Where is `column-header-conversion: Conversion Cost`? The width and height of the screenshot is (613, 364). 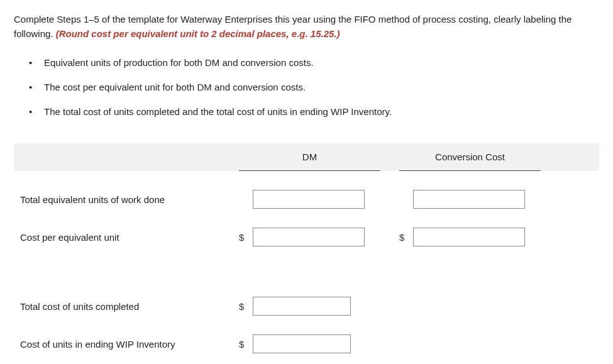 column-header-conversion: Conversion Cost is located at coordinates (470, 157).